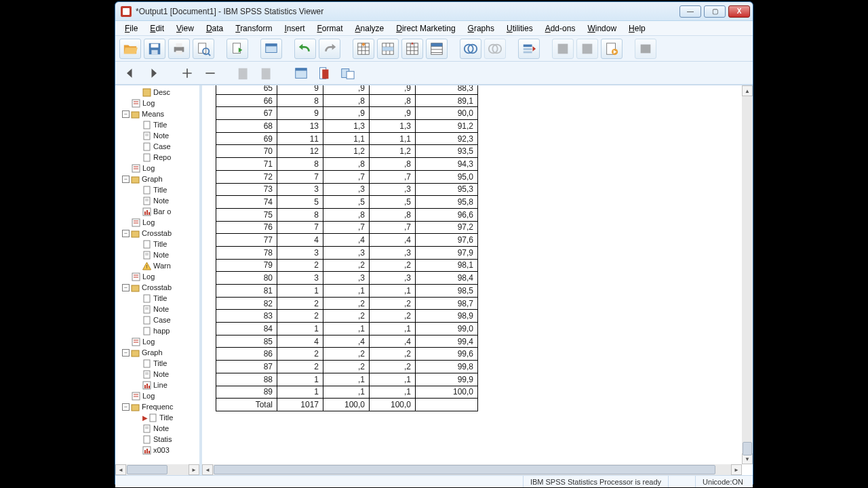 This screenshot has width=868, height=488. I want to click on outline-hscrollbar: ◄ ►, so click(157, 470).